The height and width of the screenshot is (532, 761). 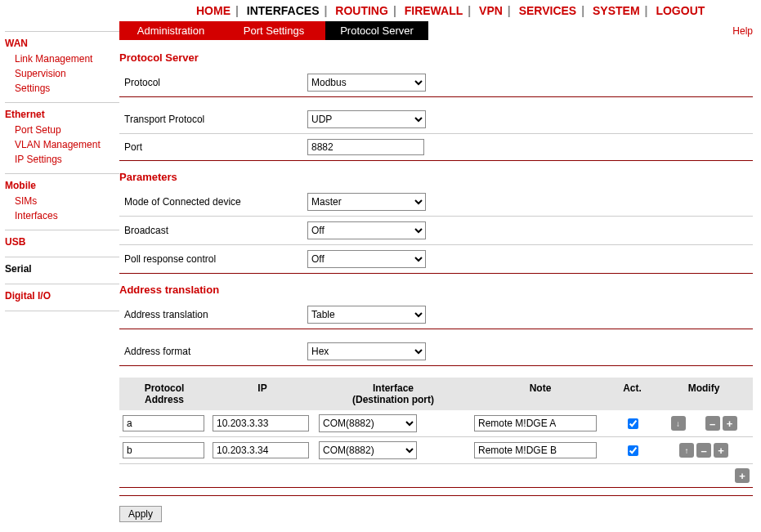 What do you see at coordinates (213, 11) in the screenshot?
I see `topnav-home: HOME` at bounding box center [213, 11].